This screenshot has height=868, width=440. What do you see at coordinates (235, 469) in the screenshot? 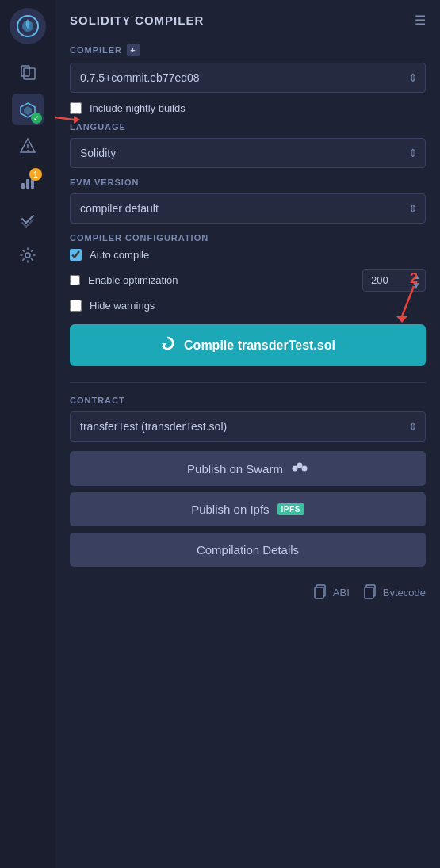
I see `publish-swarm-label: Publish on Swarm` at bounding box center [235, 469].